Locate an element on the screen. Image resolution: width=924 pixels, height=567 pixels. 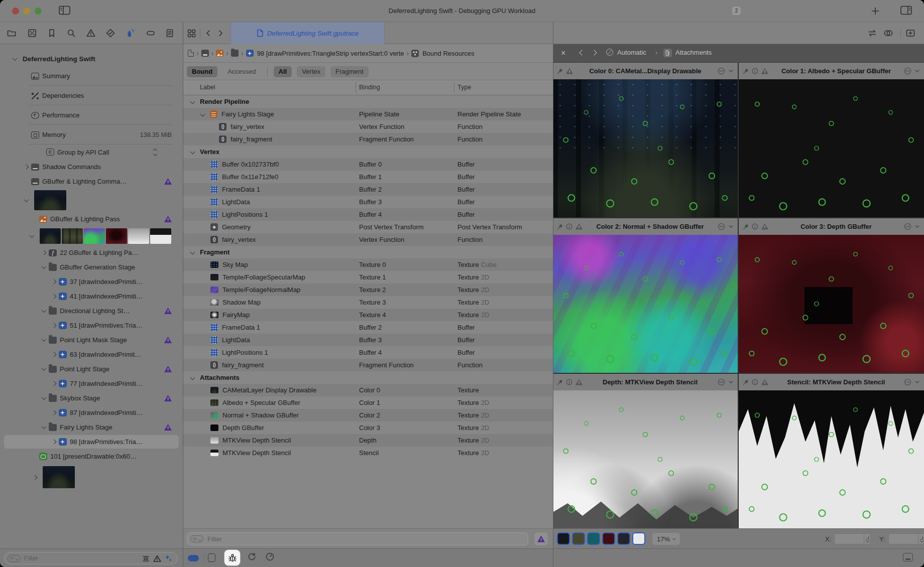
y-stepper is located at coordinates (921, 539).